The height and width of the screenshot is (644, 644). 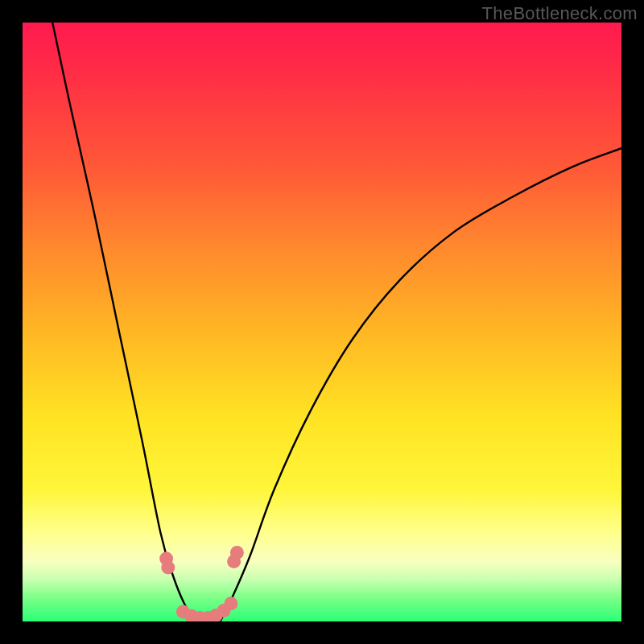 I want to click on bottom-dots-group, so click(x=201, y=584).